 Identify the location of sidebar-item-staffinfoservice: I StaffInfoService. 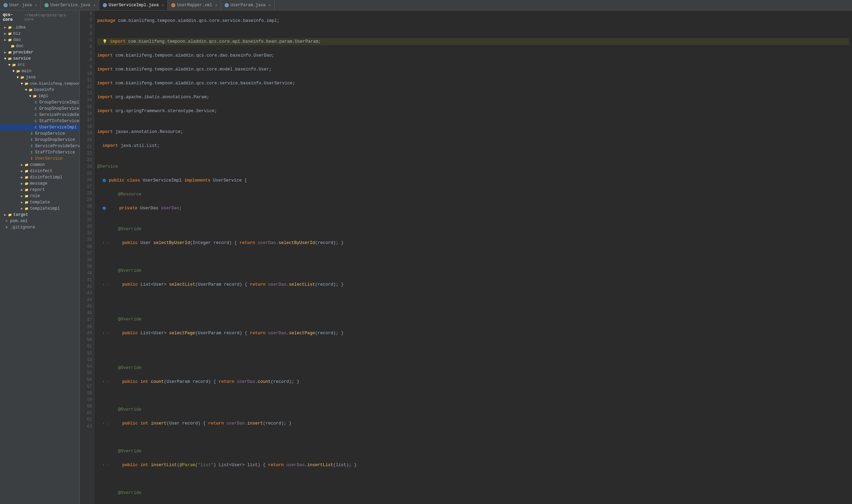
(40, 152).